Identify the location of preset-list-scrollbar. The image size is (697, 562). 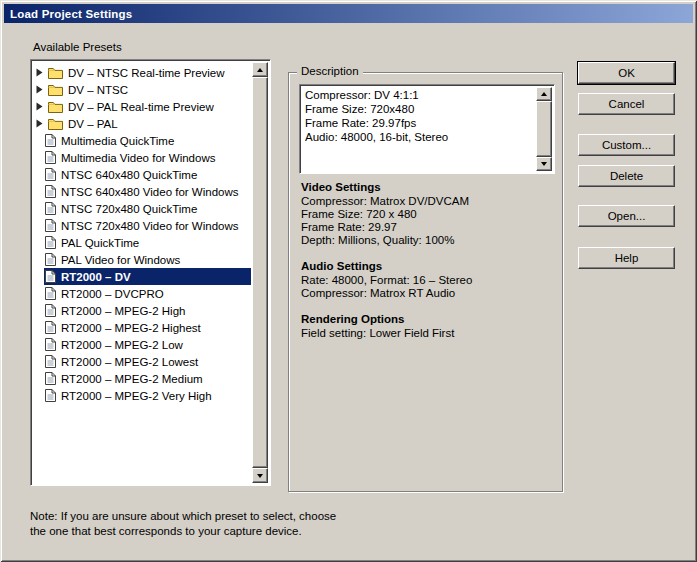
(260, 272).